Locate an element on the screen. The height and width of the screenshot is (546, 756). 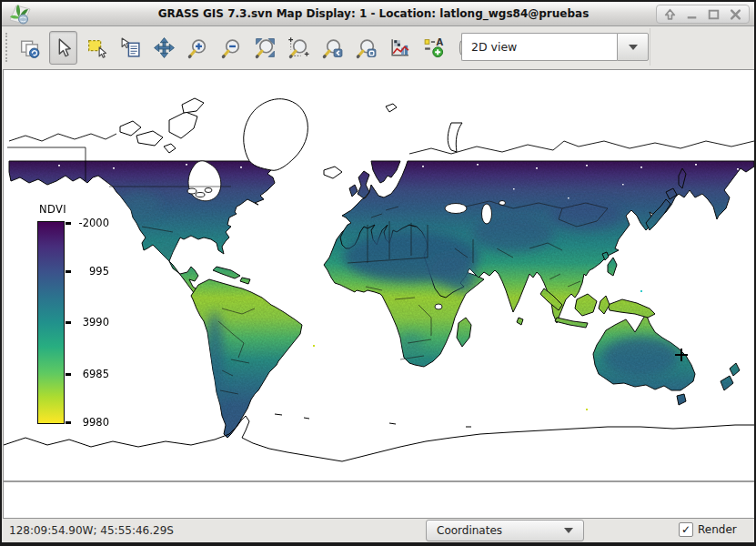
zoom-to-extent-icon is located at coordinates (266, 47).